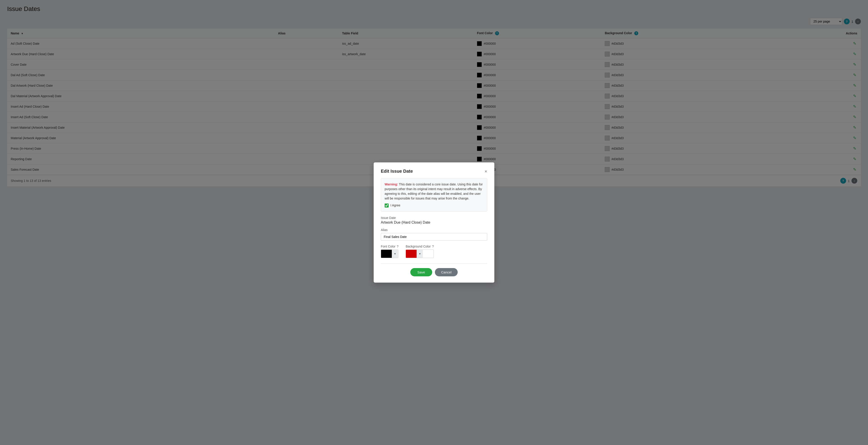 This screenshot has height=445, width=868. What do you see at coordinates (388, 247) in the screenshot?
I see `font-color-label: Font Color` at bounding box center [388, 247].